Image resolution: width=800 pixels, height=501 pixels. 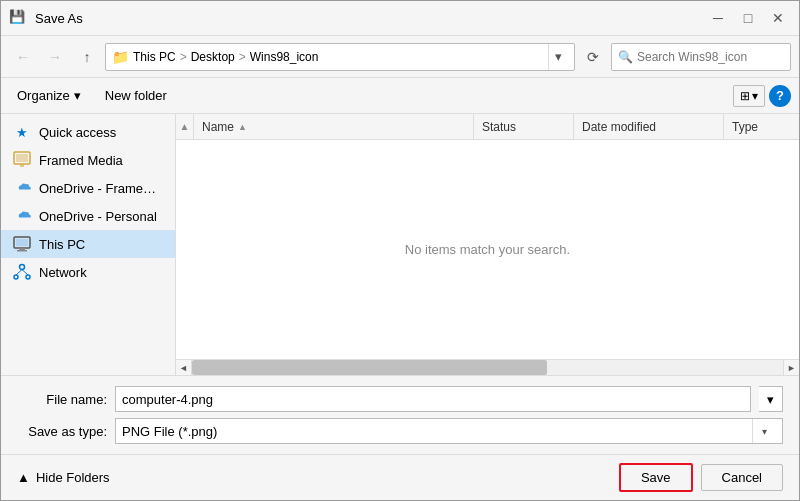 I want to click on title-bar-controls: ─ □ ✕, so click(x=748, y=18).